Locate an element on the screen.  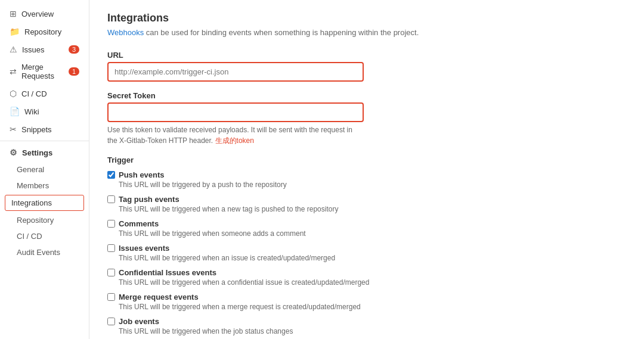
token-note: 生成的token is located at coordinates (235, 141).